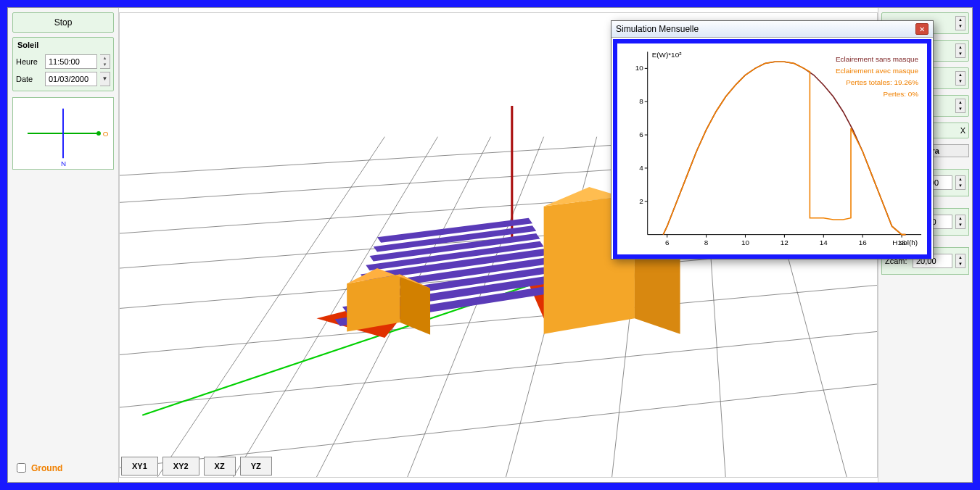  I want to click on svg-text: Pertes totales: 19.26%, so click(882, 83).